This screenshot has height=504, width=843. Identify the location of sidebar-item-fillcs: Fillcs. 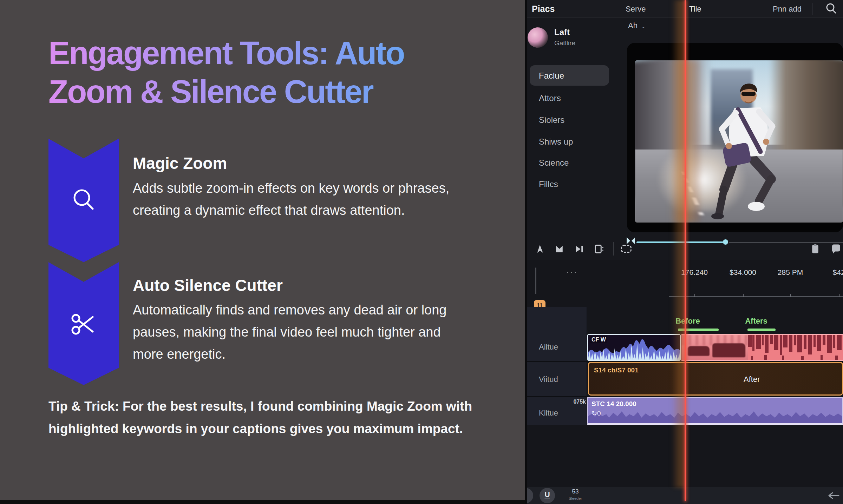
(549, 184).